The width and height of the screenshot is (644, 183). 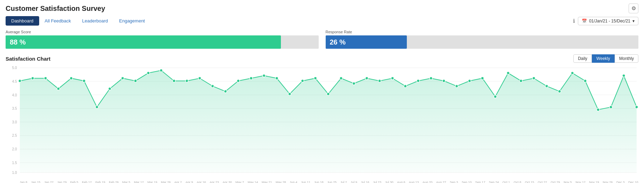 What do you see at coordinates (78, 21) in the screenshot?
I see `nav-tabs: Dashboard All Feedback Leaderboard Engag…` at bounding box center [78, 21].